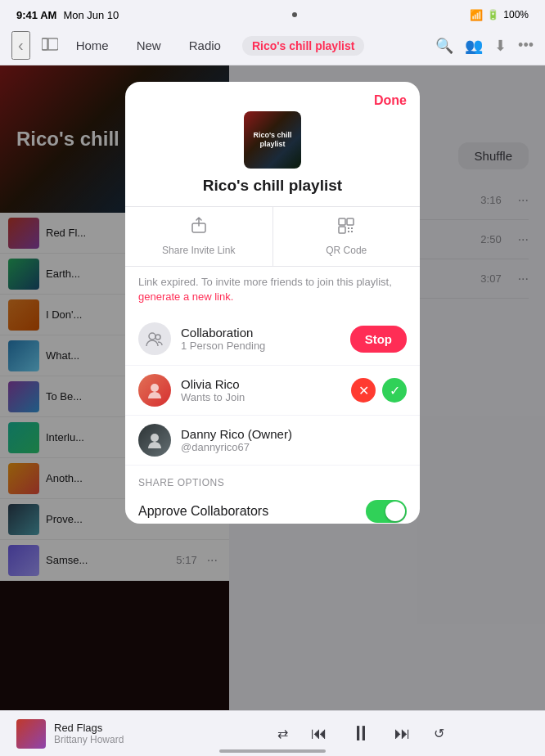 The image size is (545, 756). I want to click on status-bar: 9:41 AM Mon Jun 10 📶 🔋 100%, so click(272, 13).